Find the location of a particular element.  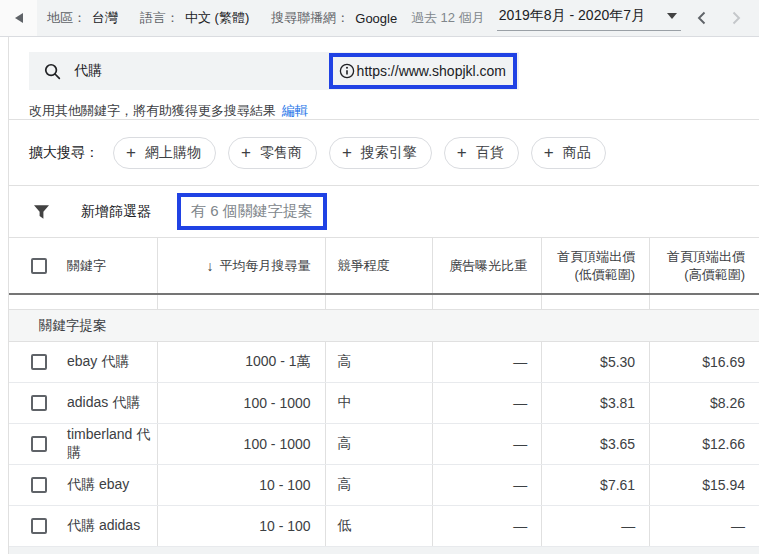

chevron-left-icon is located at coordinates (702, 18).